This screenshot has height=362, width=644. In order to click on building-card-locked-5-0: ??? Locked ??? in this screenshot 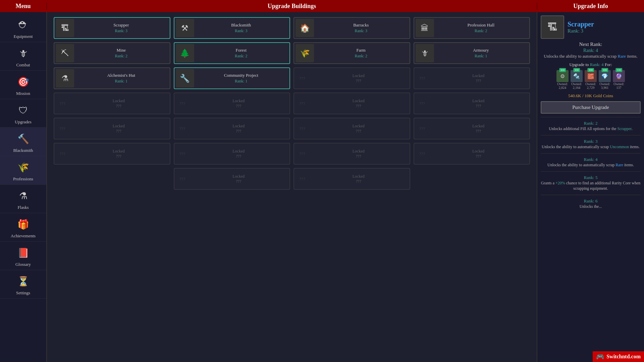, I will do `click(112, 154)`.